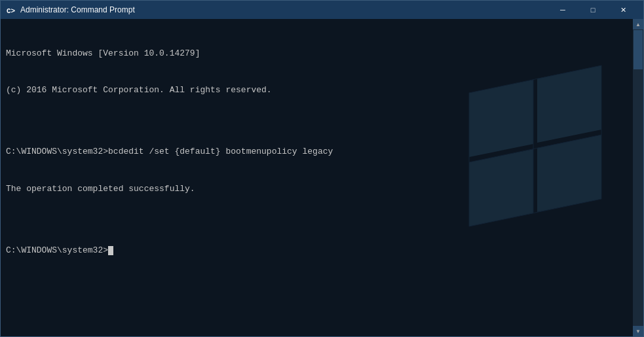  I want to click on terminal-line-2: (c) 2016 Microsoft Corporation. All righ…, so click(317, 90).